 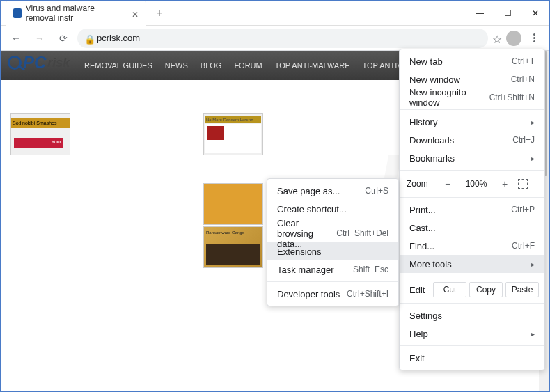 What do you see at coordinates (448, 184) in the screenshot?
I see `zoom-out-button: −` at bounding box center [448, 184].